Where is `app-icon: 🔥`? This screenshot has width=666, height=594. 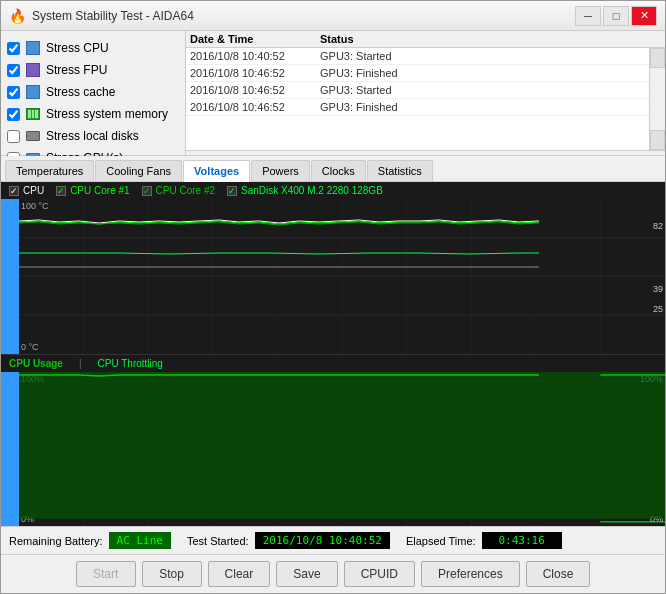 app-icon: 🔥 is located at coordinates (18, 16).